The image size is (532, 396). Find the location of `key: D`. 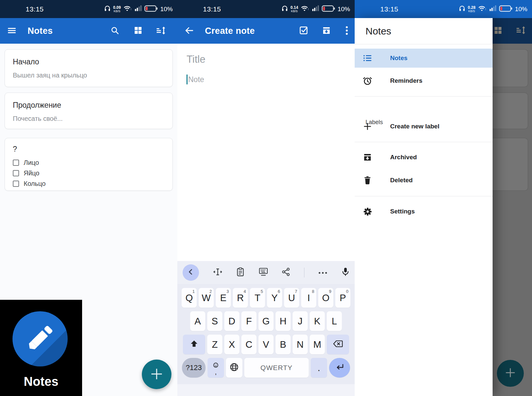

key: D is located at coordinates (232, 321).